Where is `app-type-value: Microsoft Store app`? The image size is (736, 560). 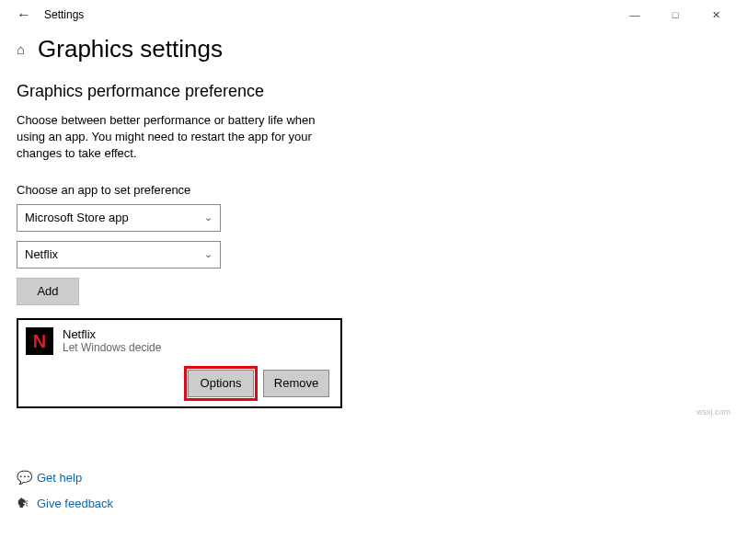 app-type-value: Microsoft Store app is located at coordinates (77, 217).